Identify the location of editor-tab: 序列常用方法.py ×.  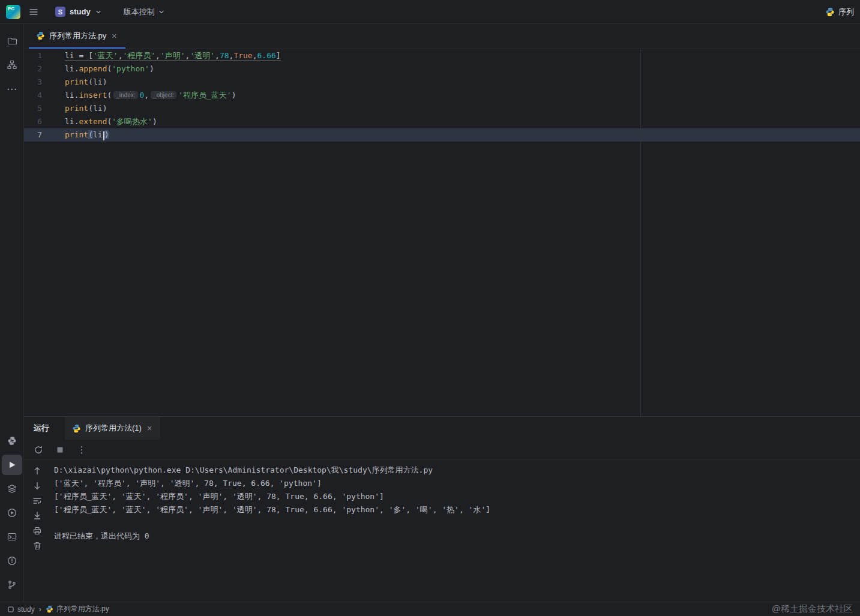
(77, 36).